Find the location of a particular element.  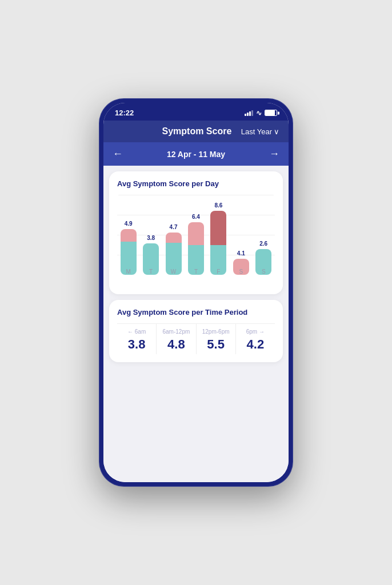

bar-label-t2: T is located at coordinates (196, 272).